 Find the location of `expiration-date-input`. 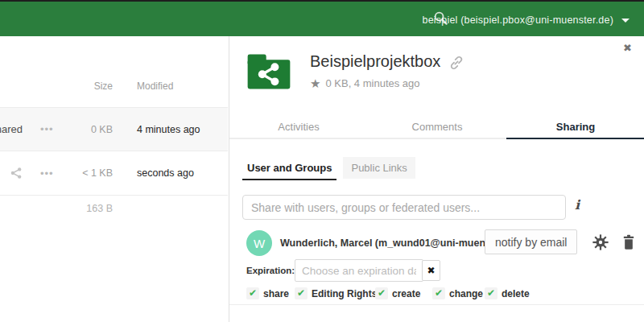

expiration-date-input is located at coordinates (359, 270).